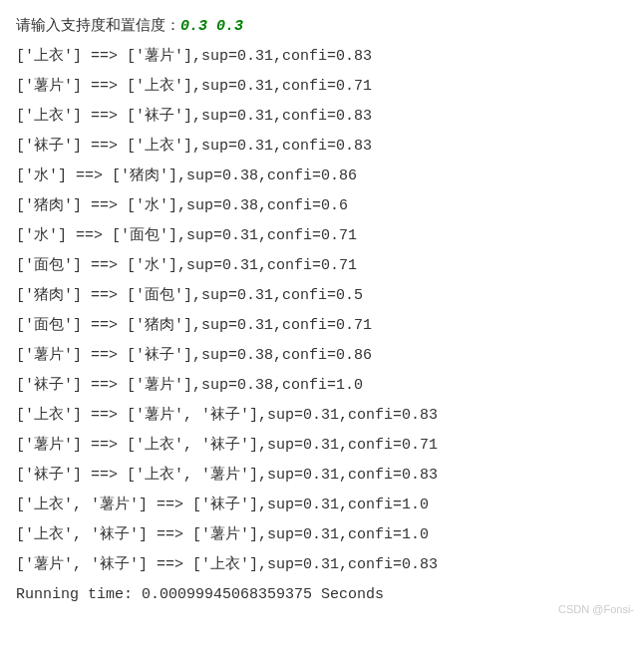  Describe the element at coordinates (322, 236) in the screenshot. I see `rule-line: ['水'] ==> ['面包'],sup=0.31,confi=0.71` at that location.